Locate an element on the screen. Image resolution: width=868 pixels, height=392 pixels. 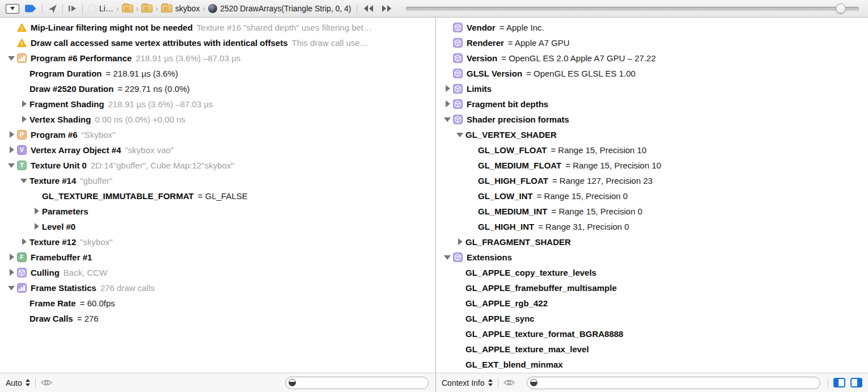
tree-row: GL_MEDIUM_FLOAT= Range 15, Precision 10 is located at coordinates (652, 166).